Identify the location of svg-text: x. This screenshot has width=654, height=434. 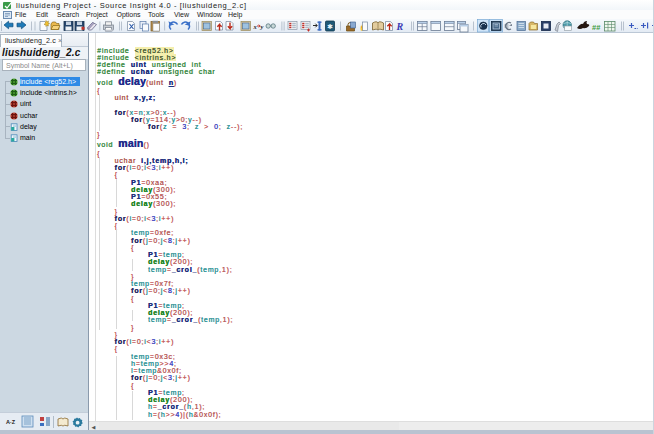
(256, 26).